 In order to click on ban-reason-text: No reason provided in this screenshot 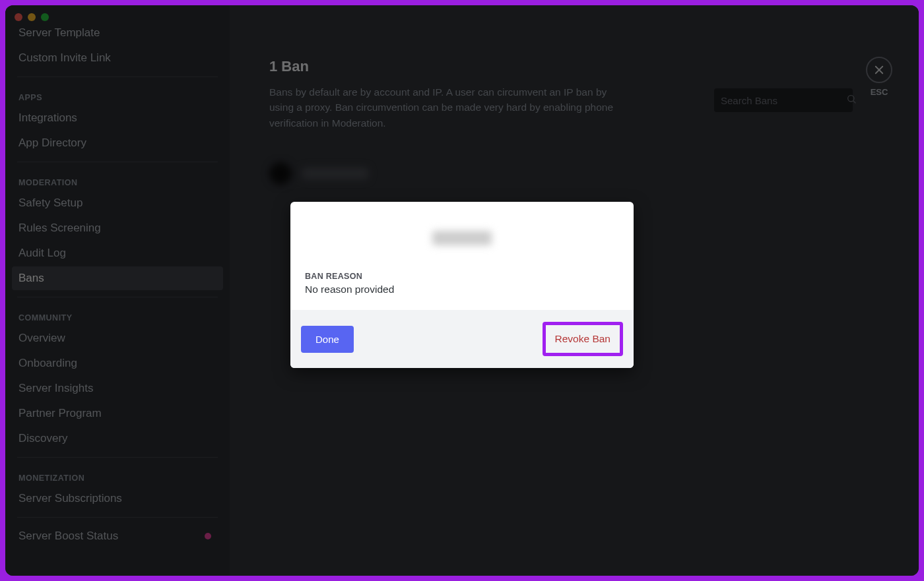, I will do `click(462, 290)`.